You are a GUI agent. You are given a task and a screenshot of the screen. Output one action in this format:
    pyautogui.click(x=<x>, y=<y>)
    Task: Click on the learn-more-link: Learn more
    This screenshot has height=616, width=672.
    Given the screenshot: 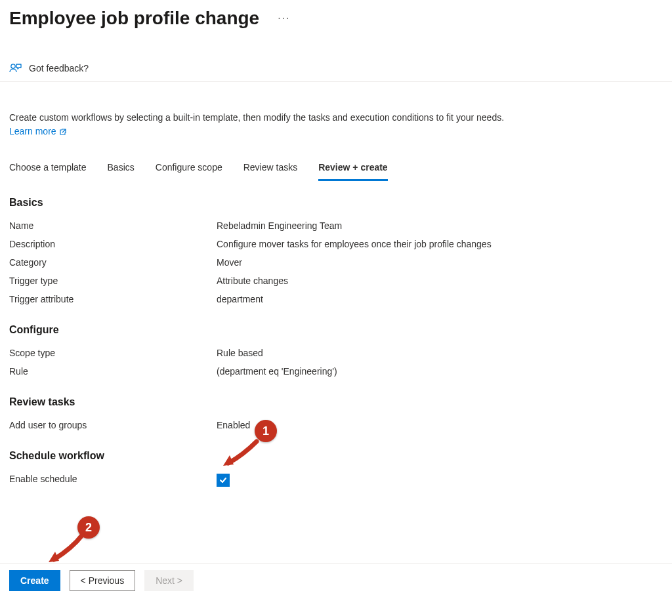 What is the action you would take?
    pyautogui.click(x=38, y=131)
    